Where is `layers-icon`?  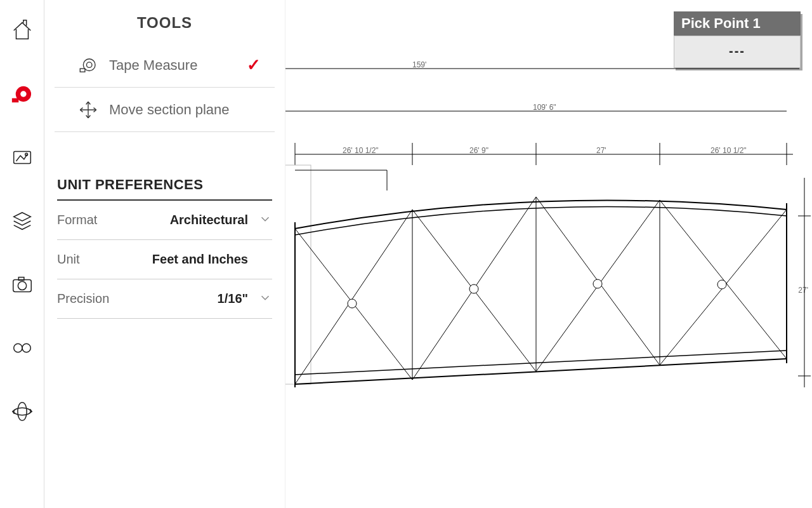
layers-icon is located at coordinates (22, 221).